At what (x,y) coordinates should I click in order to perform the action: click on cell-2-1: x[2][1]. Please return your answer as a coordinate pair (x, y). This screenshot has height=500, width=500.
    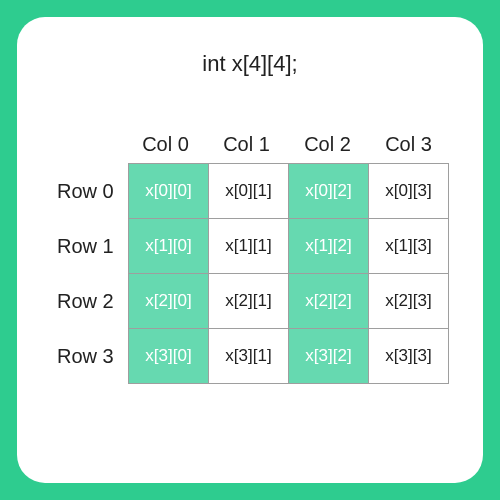
    Looking at the image, I should click on (248, 301).